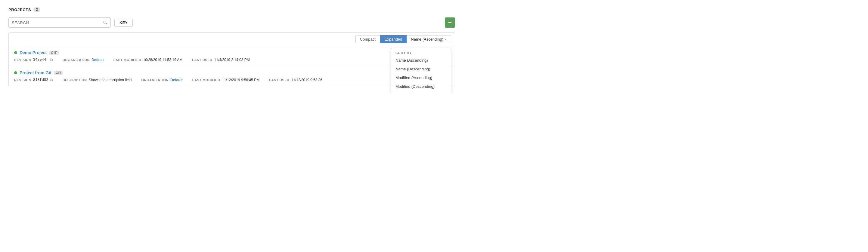  Describe the element at coordinates (51, 80) in the screenshot. I see `copy-icon-1: ⧉` at that location.